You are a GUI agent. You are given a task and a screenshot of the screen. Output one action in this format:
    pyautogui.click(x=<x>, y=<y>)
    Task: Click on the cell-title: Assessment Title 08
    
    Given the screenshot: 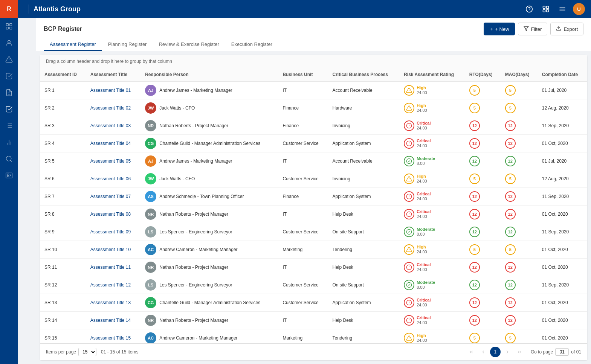 What is the action you would take?
    pyautogui.click(x=113, y=215)
    